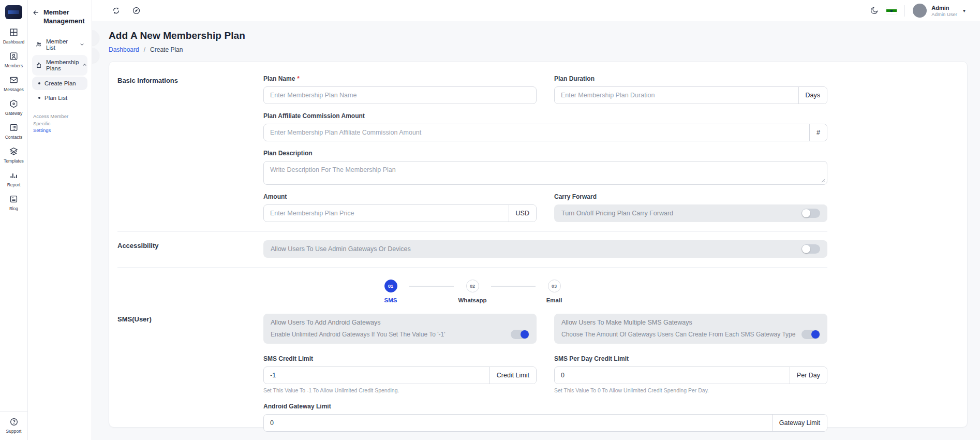 The image size is (980, 440). I want to click on field-label: Amount, so click(275, 197).